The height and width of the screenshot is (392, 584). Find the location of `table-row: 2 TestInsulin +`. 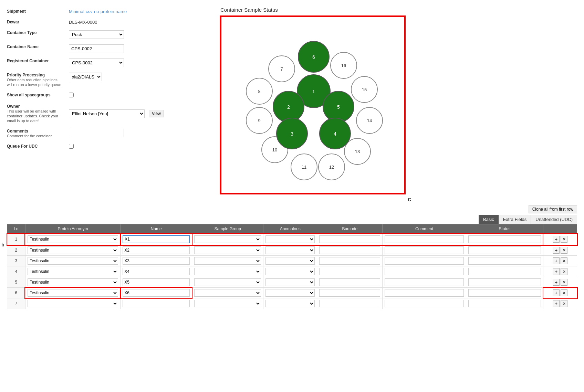

table-row: 2 TestInsulin + is located at coordinates (292, 251).